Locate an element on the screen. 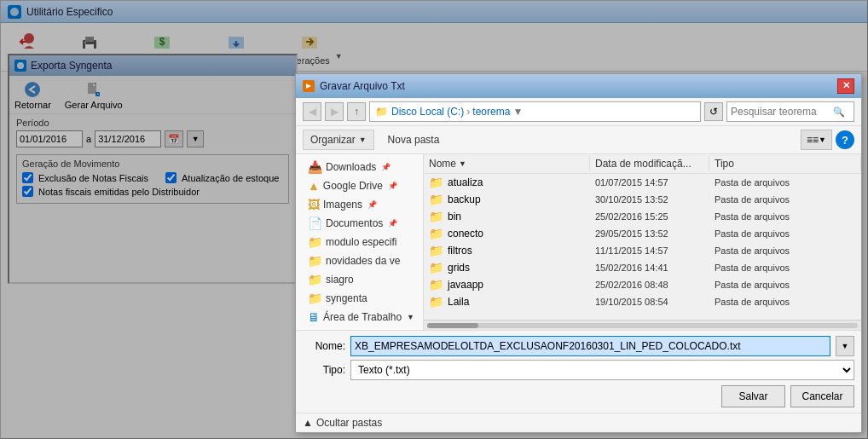  nav-forward-button: ▶ is located at coordinates (334, 112).